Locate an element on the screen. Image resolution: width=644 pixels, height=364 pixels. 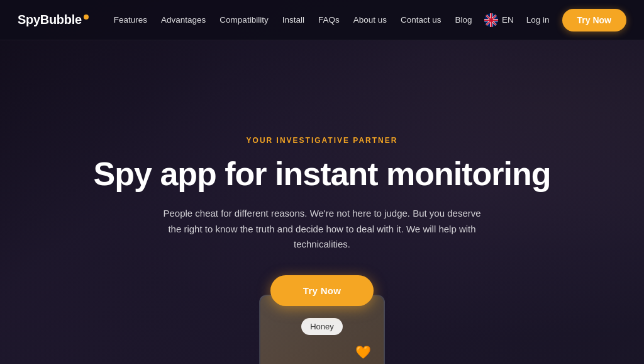
hero-cta-button: Try Now is located at coordinates (322, 291).